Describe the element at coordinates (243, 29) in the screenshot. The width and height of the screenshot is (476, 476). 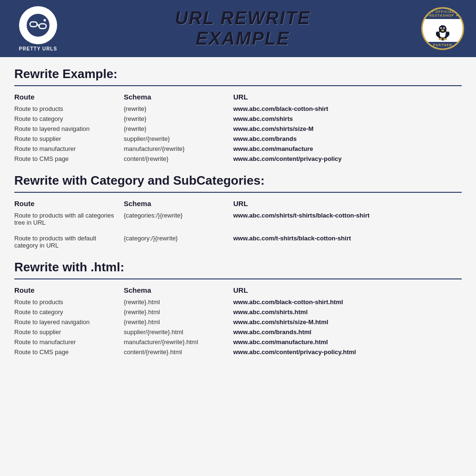
I see `header-title: URL REWRITE EXAMPLE` at that location.